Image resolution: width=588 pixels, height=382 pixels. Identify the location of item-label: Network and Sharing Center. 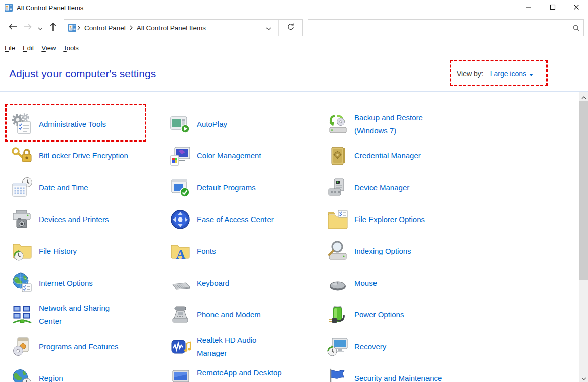
(74, 315).